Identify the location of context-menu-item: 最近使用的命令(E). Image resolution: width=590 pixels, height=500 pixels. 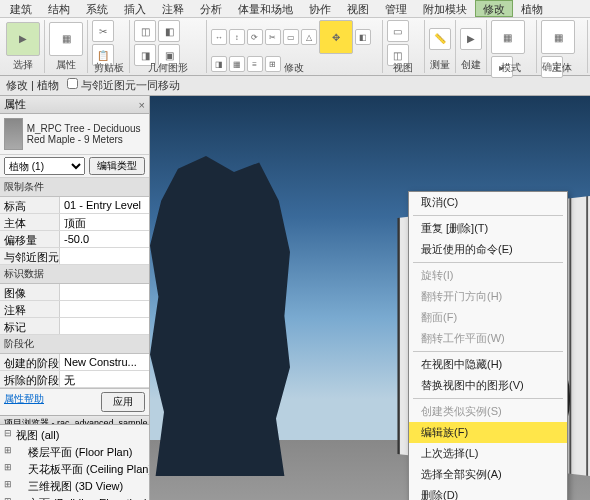
(488, 250).